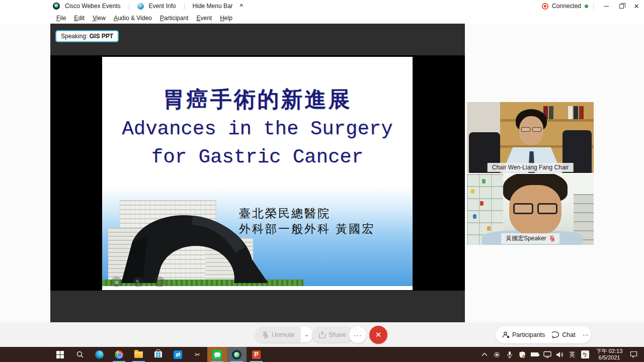  What do you see at coordinates (530, 209) in the screenshot?
I see `video-thumbnail-speaker: 黃國宏Speaker` at bounding box center [530, 209].